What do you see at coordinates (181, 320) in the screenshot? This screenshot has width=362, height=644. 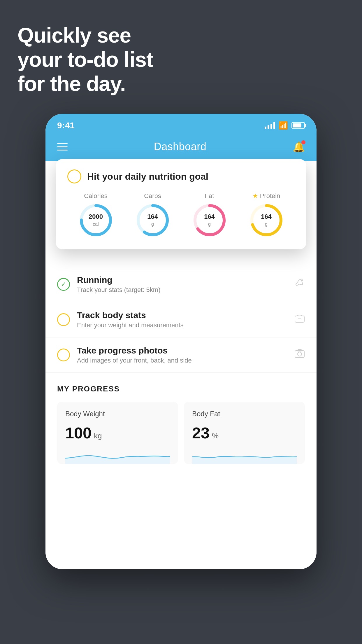 I see `todo-list: ✓ Running Track your stats (target: 5km)…` at bounding box center [181, 320].